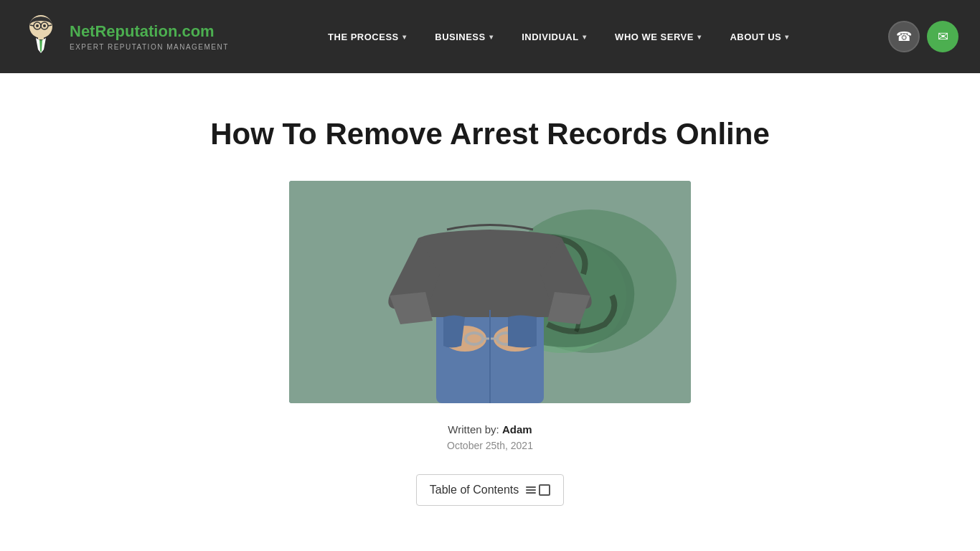 Image resolution: width=980 pixels, height=551 pixels. I want to click on nav-item-business: BUSINESS ▾, so click(463, 37).